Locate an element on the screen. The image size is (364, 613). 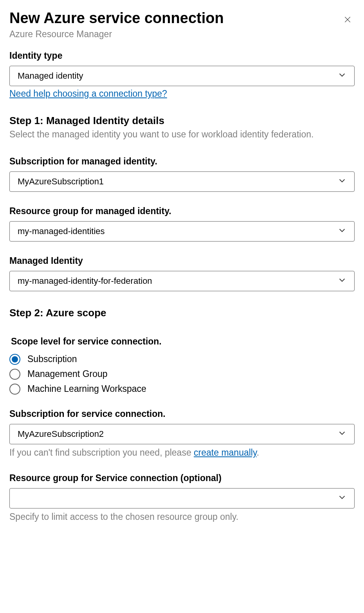
sc-subscription-value: MyAzureSubscription2 is located at coordinates (61, 434).